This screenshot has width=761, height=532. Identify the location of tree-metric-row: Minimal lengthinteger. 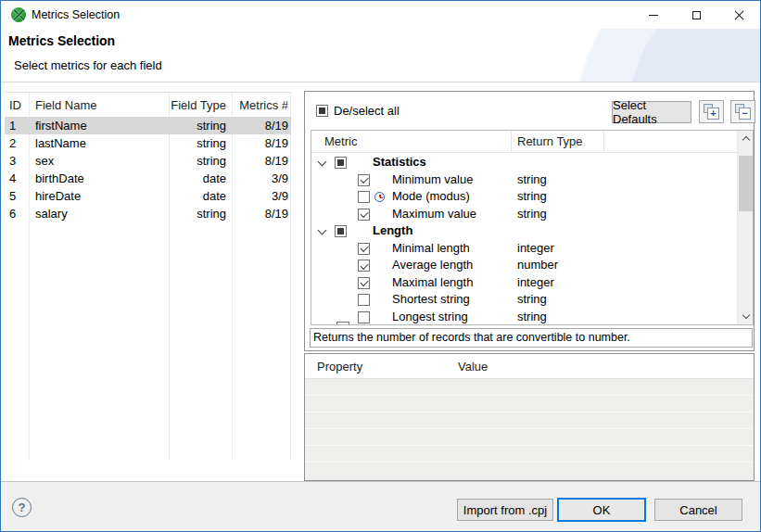
(525, 248).